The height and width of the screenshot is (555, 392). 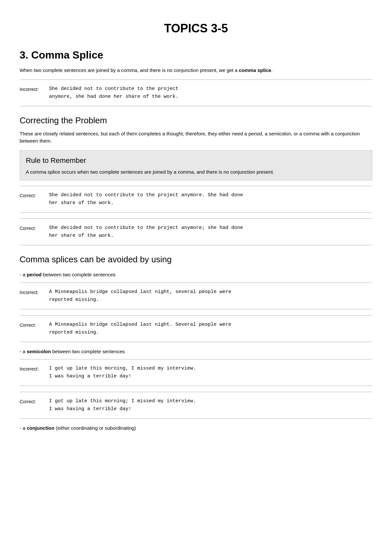 What do you see at coordinates (196, 71) in the screenshot?
I see `comma-splice-intro: When two complete sentences are joined b…` at bounding box center [196, 71].